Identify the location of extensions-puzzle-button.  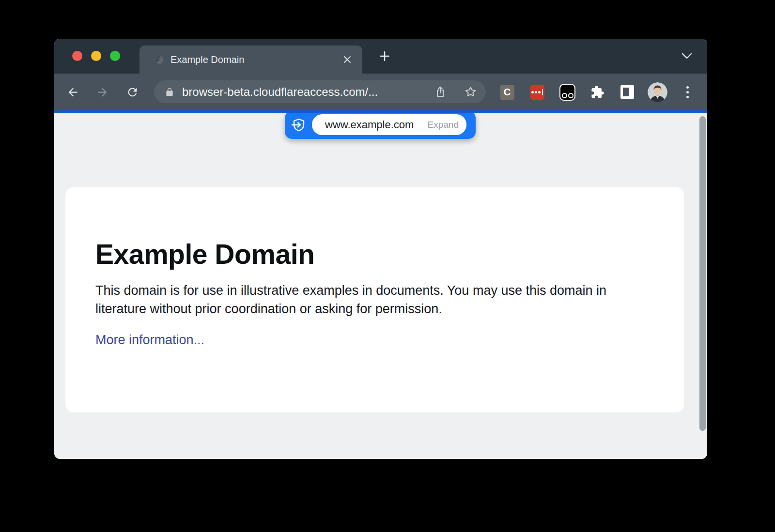
(597, 92).